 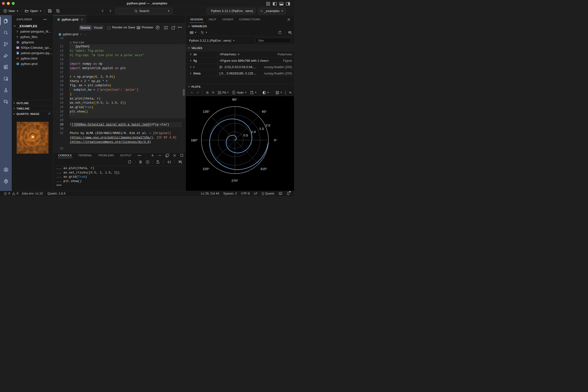 What do you see at coordinates (235, 180) in the screenshot?
I see `svg-text: 270°` at bounding box center [235, 180].